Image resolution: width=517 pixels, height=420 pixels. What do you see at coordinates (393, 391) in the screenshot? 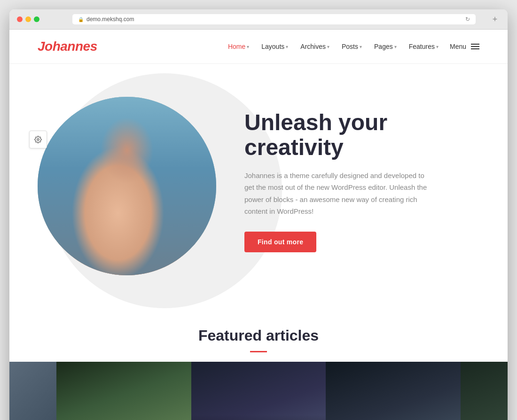
I see `article-card-4: Fashion Are you picking` at bounding box center [393, 391].